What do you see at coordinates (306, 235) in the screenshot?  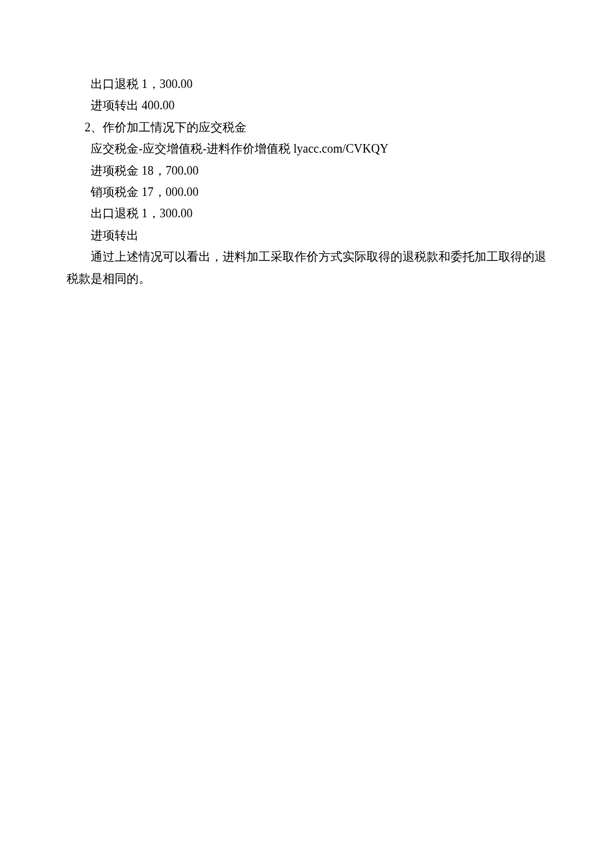 I see `text-line: 进项转出` at bounding box center [306, 235].